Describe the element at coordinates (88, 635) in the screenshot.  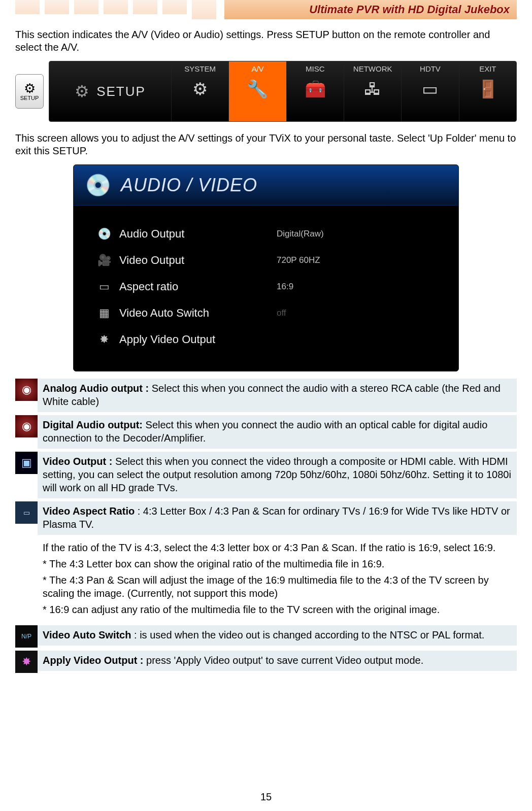
I see `info-title: Video Auto Switch` at that location.